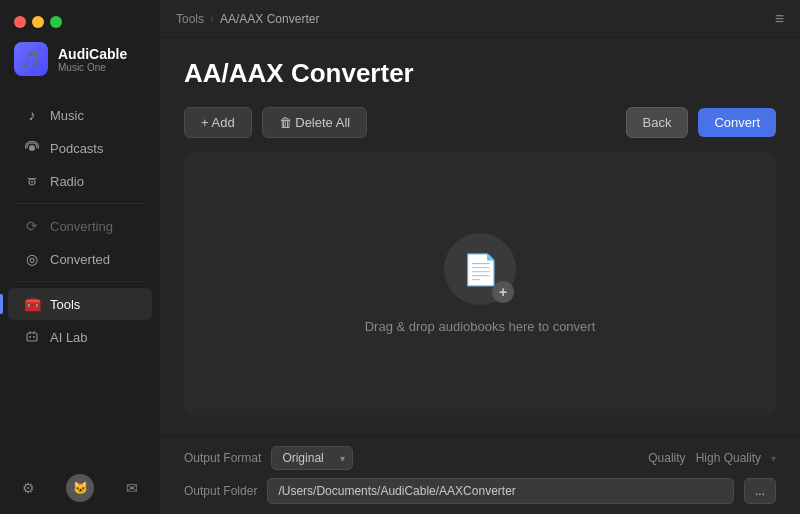  I want to click on sidebar-divider, so click(80, 204).